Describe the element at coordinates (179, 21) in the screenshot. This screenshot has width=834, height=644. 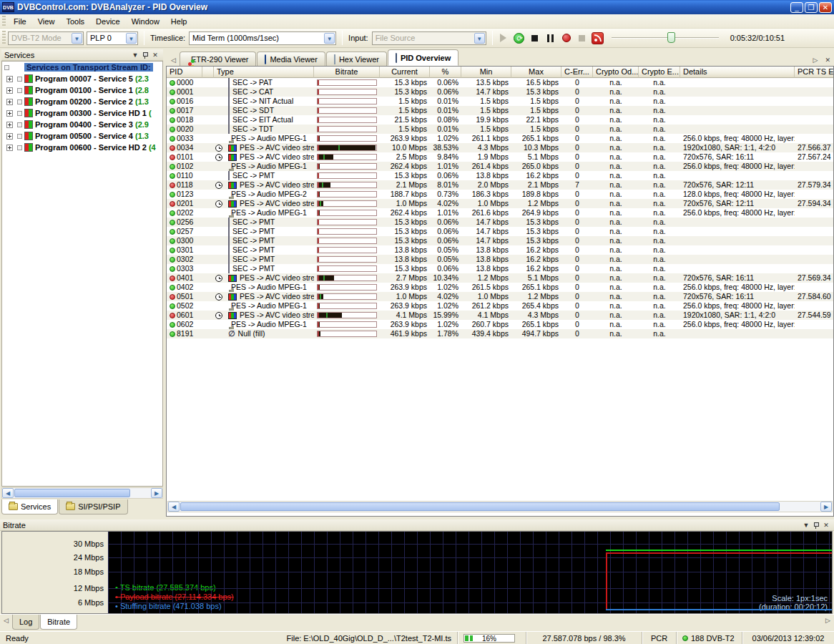
I see `menu-item-help: Help` at that location.